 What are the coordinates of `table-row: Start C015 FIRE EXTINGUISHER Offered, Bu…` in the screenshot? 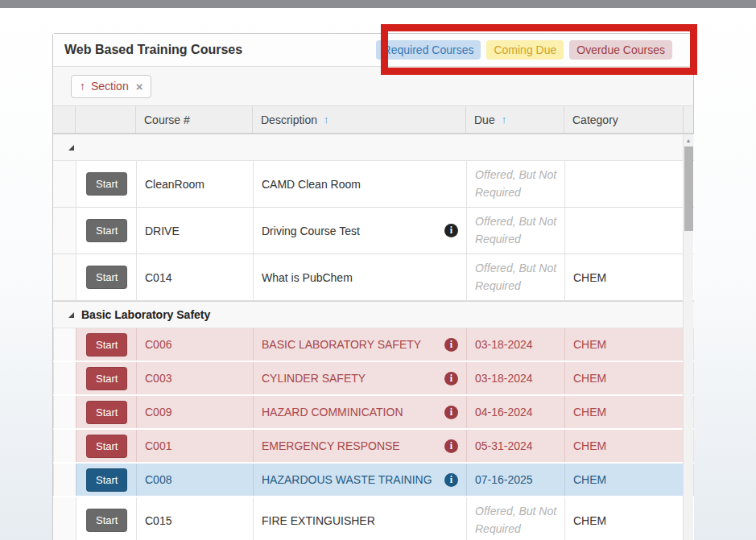 It's located at (374, 518).